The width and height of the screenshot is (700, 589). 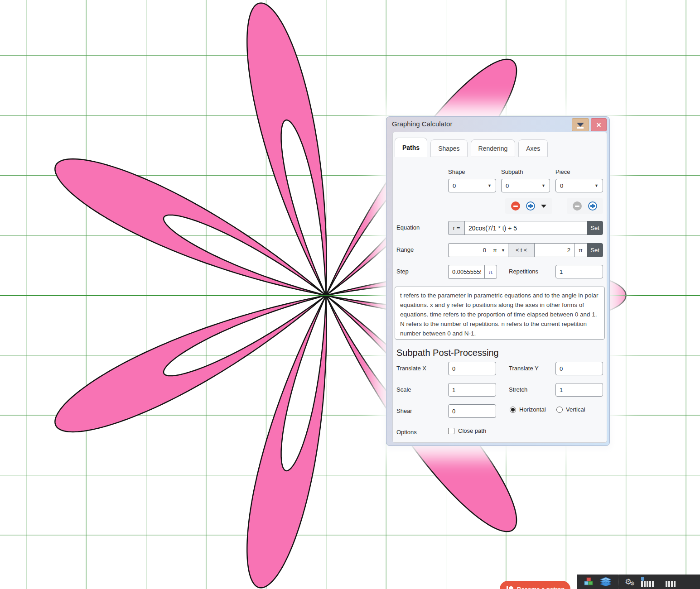 What do you see at coordinates (451, 431) in the screenshot?
I see `close-path-checkbox` at bounding box center [451, 431].